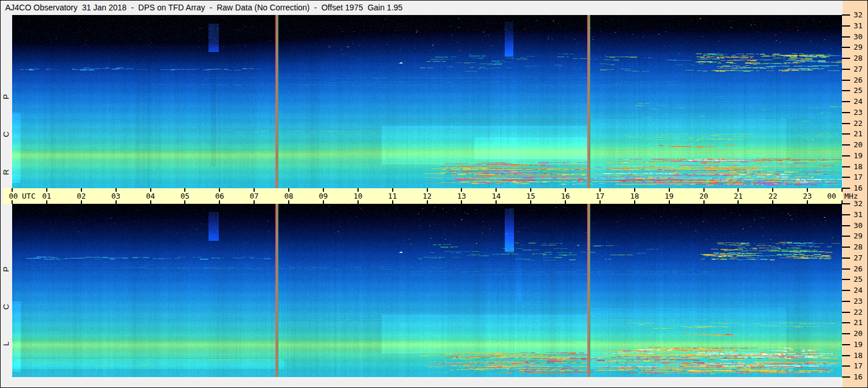 This screenshot has height=388, width=868. Describe the element at coordinates (151, 196) in the screenshot. I see `hour-label: 04` at that location.